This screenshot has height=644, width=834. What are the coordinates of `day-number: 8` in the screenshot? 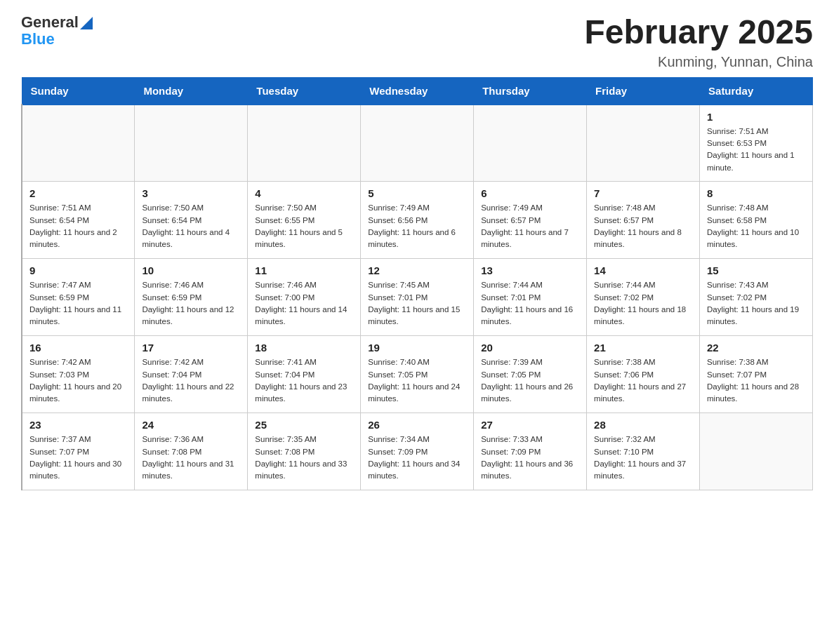 It's located at (756, 194).